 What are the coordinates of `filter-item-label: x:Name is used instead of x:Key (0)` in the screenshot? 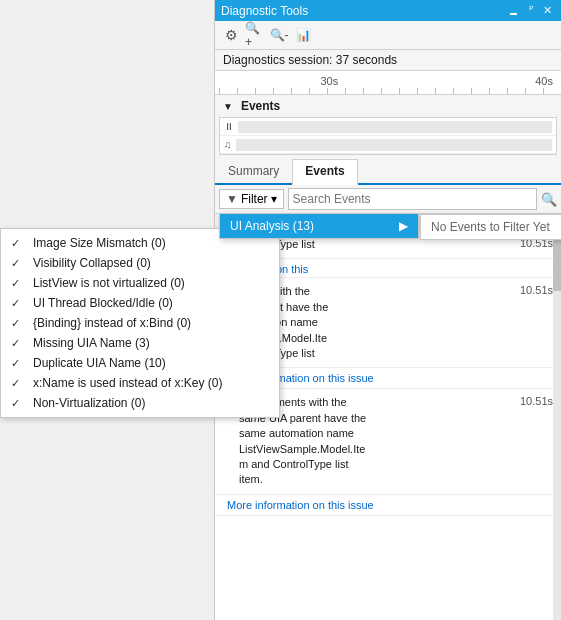 It's located at (128, 383).